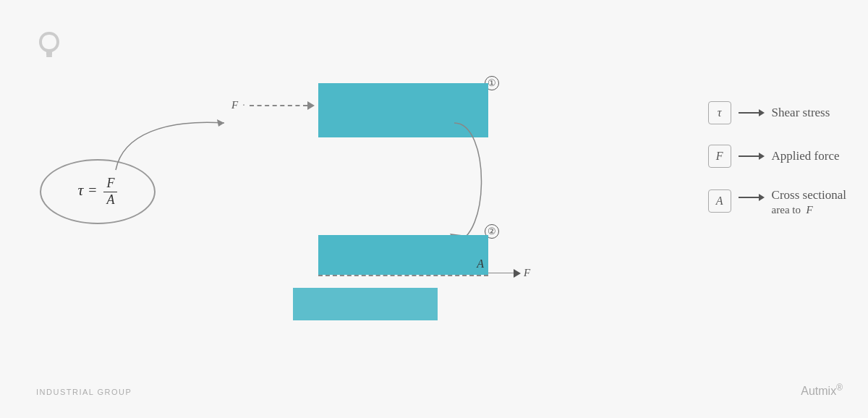  What do you see at coordinates (720, 113) in the screenshot?
I see `legend-symbol-tau: τ` at bounding box center [720, 113].